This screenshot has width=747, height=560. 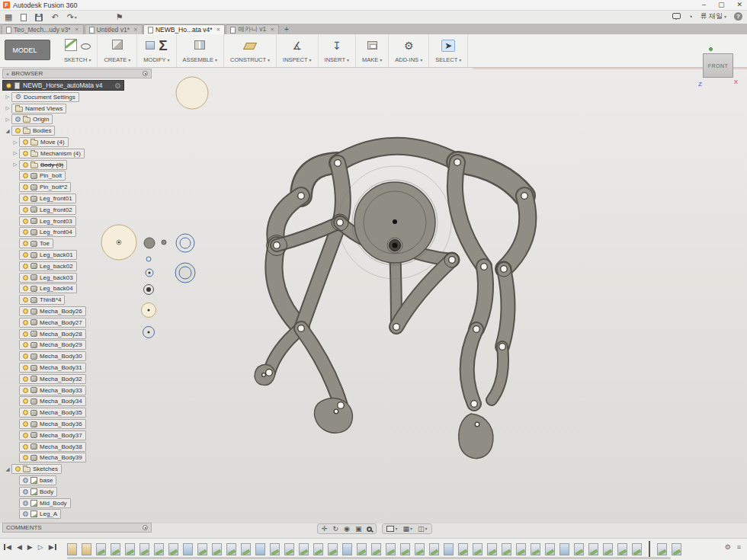 What do you see at coordinates (77, 221) in the screenshot?
I see `tree-item: Leg_front03` at bounding box center [77, 221].